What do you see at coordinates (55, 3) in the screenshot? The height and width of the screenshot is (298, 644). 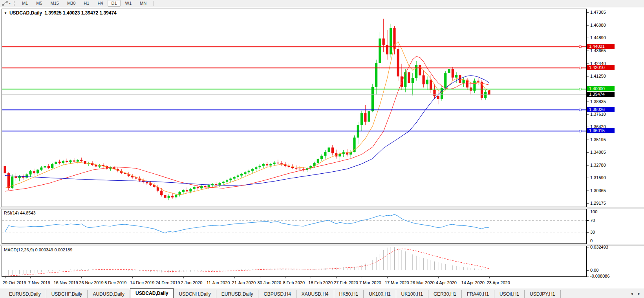 I see `timeframe-m15: M15` at bounding box center [55, 3].